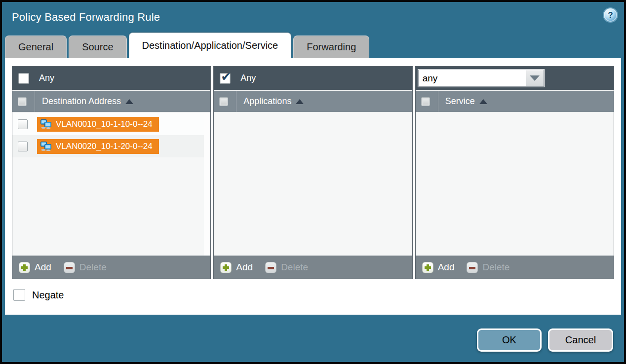  Describe the element at coordinates (535, 78) in the screenshot. I see `chevron-down-icon` at that location.